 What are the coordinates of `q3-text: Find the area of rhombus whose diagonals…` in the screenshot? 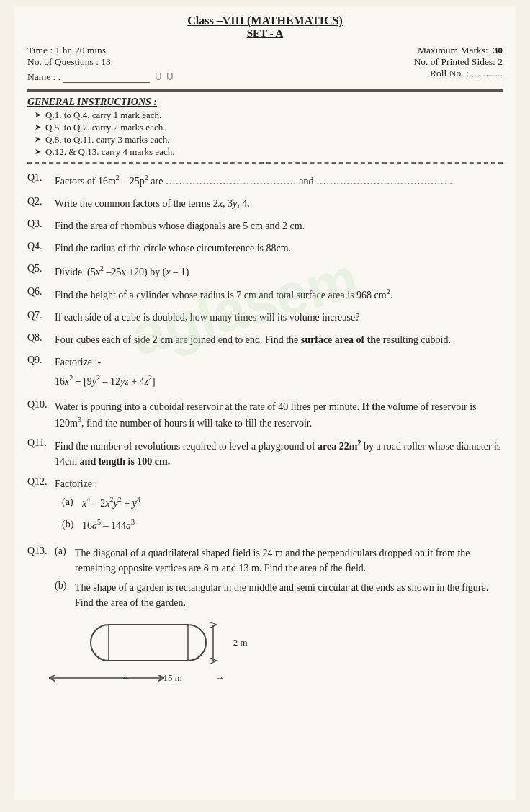 It's located at (180, 226).